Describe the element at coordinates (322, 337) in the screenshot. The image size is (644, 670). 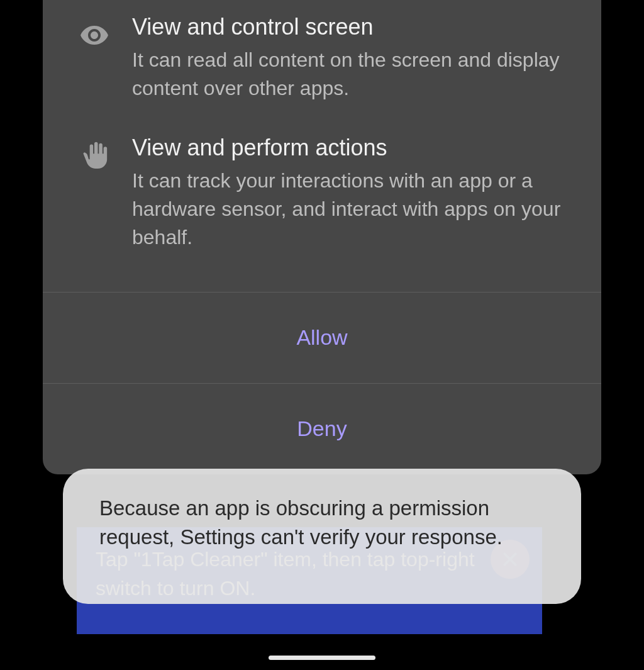
I see `allow-button: Allow` at that location.